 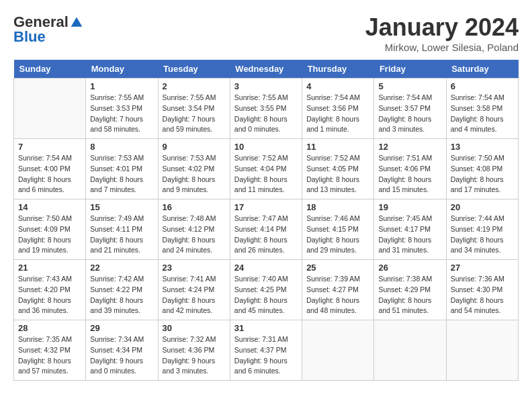 What do you see at coordinates (122, 114) in the screenshot?
I see `cell-info: Sunrise: 7:55 AMSunset: 3:53 PMDaylight:…` at bounding box center [122, 114].